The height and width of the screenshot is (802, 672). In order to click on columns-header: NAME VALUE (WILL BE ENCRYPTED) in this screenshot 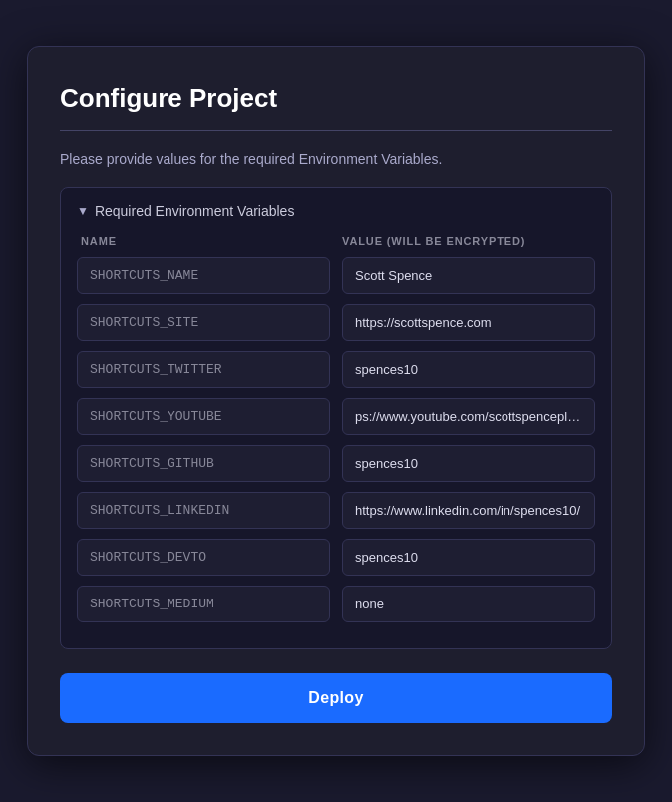, I will do `click(336, 241)`.